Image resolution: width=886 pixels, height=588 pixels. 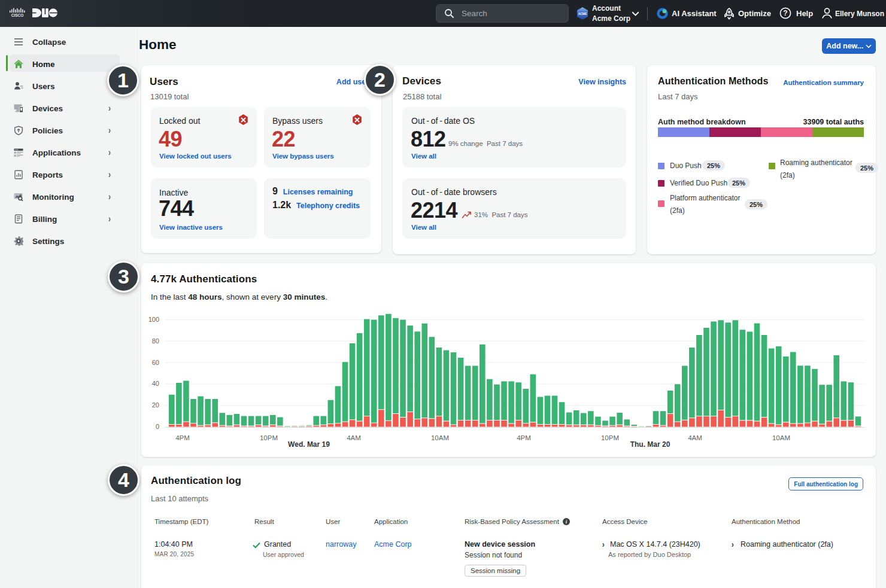 I want to click on svg-text: 80, so click(x=156, y=341).